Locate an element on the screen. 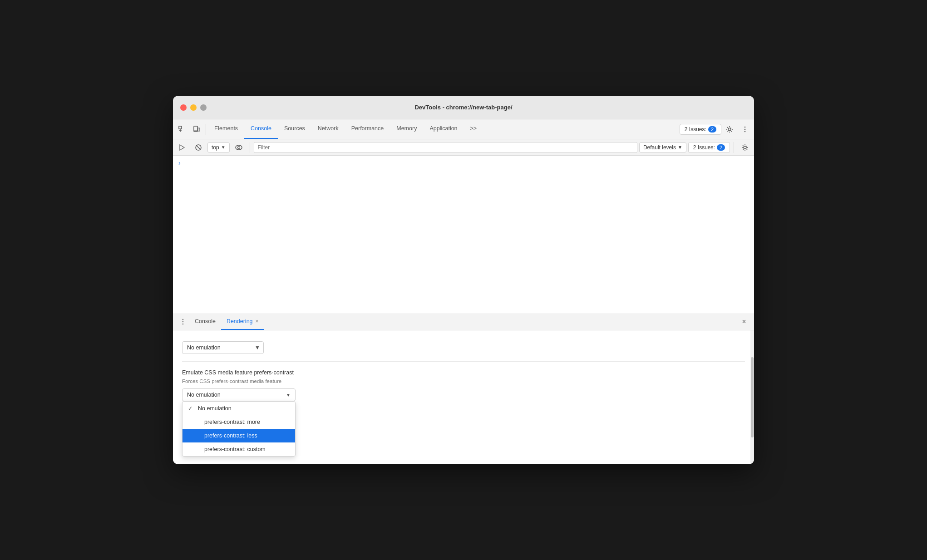  close-drawer-icon: × is located at coordinates (744, 322).